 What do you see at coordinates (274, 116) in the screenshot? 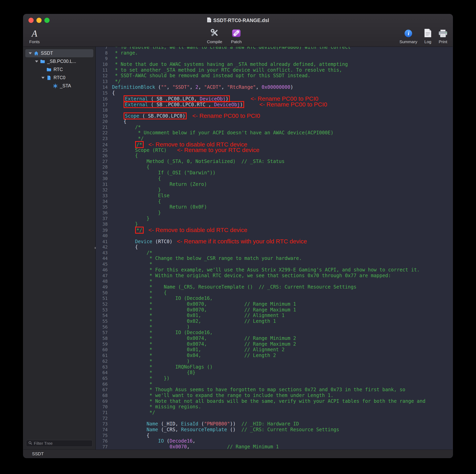
I see `code-line: 19 Scope (_SB.PC00.LPC0)<- Rename PC00 t…` at bounding box center [274, 116].